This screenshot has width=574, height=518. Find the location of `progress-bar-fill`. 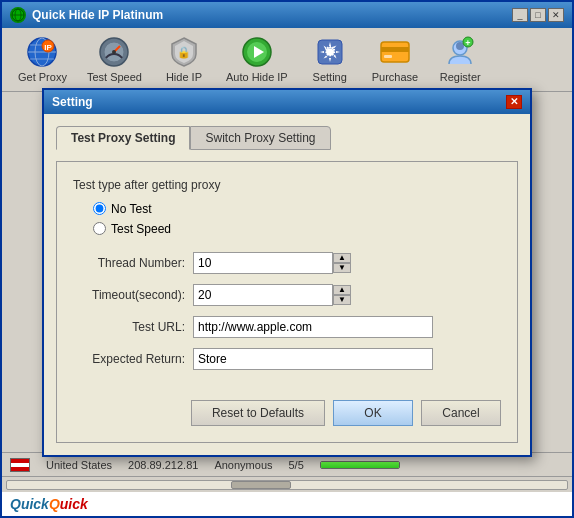

progress-bar-fill is located at coordinates (360, 465).